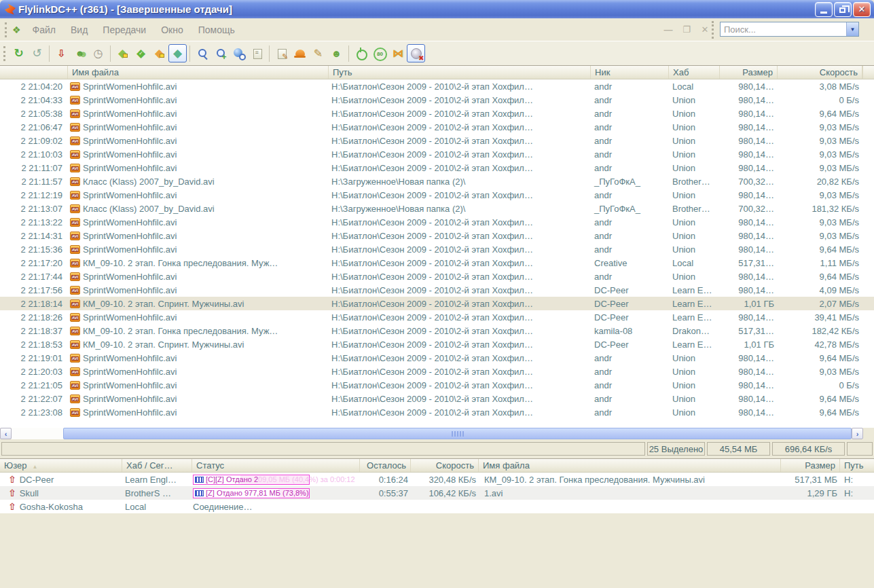  Describe the element at coordinates (437, 222) in the screenshot. I see `SprintWomenHohfilc.avi-button: 2 21:13:22 SprintWomenHohfilc.avi H:\Биа…` at that location.